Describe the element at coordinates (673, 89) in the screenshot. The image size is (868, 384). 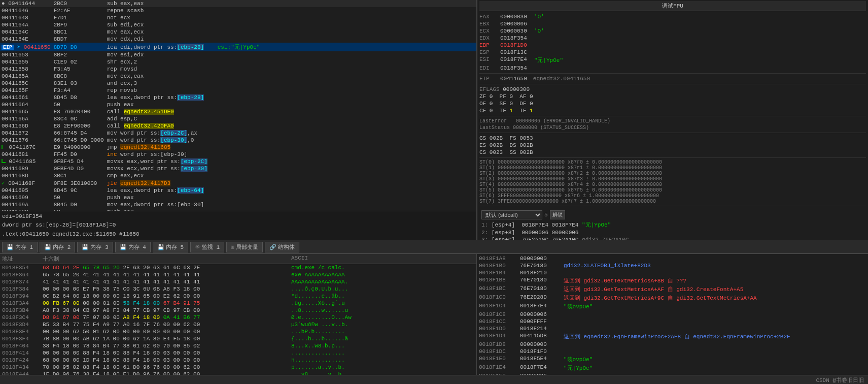
I see `eflags: EFLAGS 00000300` at that location.